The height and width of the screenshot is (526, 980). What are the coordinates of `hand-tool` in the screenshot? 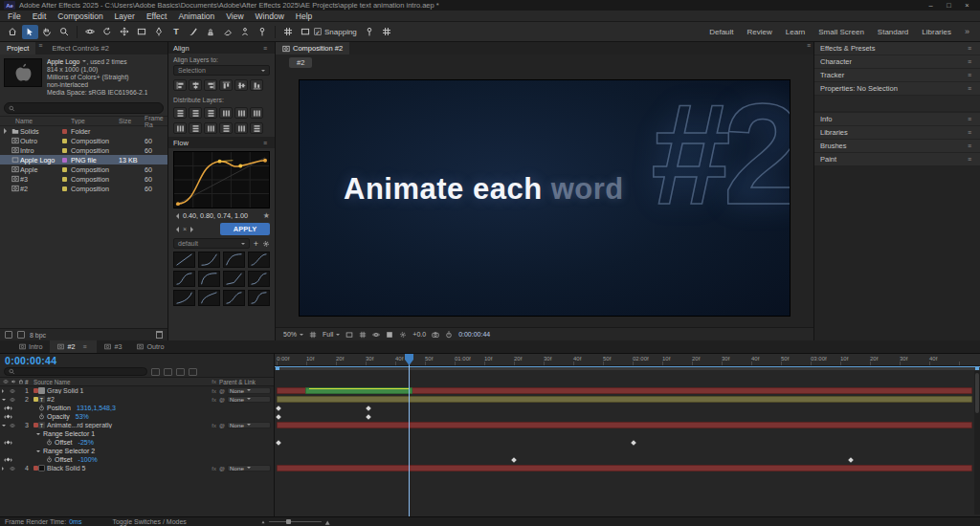 It's located at (48, 33).